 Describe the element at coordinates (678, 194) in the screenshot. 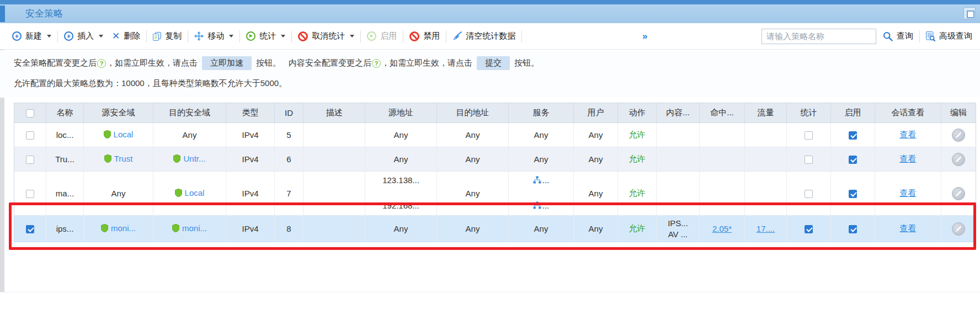

I see `content` at that location.